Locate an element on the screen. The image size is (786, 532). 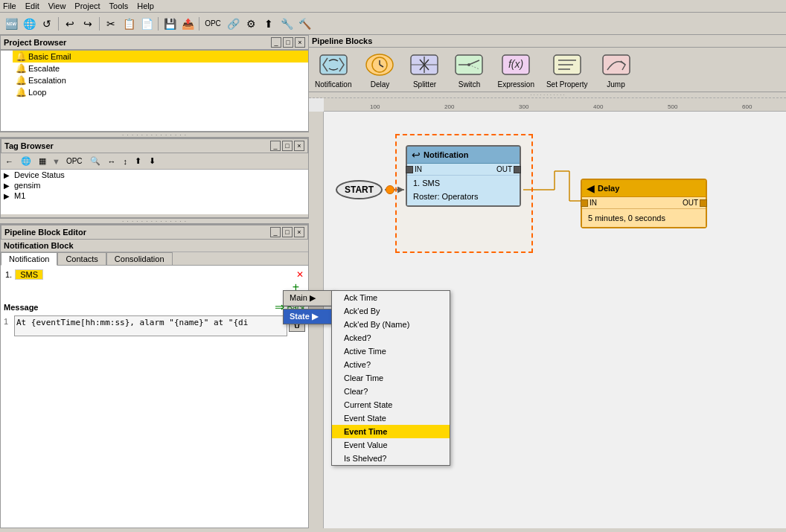
menu-active: Active? is located at coordinates (391, 365).